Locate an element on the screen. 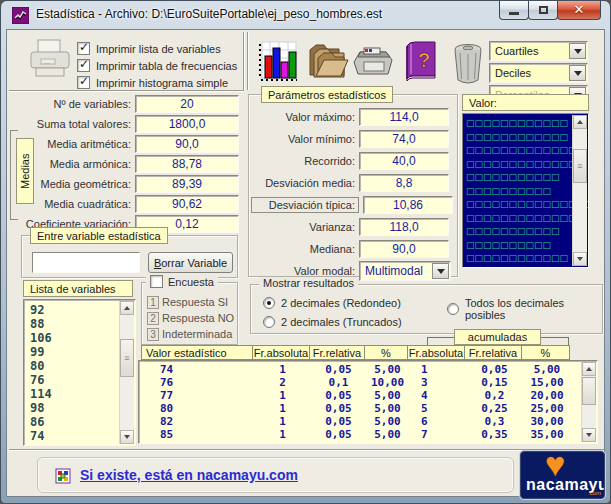  block-row: □□□□□□□□□□□ is located at coordinates (526, 232).